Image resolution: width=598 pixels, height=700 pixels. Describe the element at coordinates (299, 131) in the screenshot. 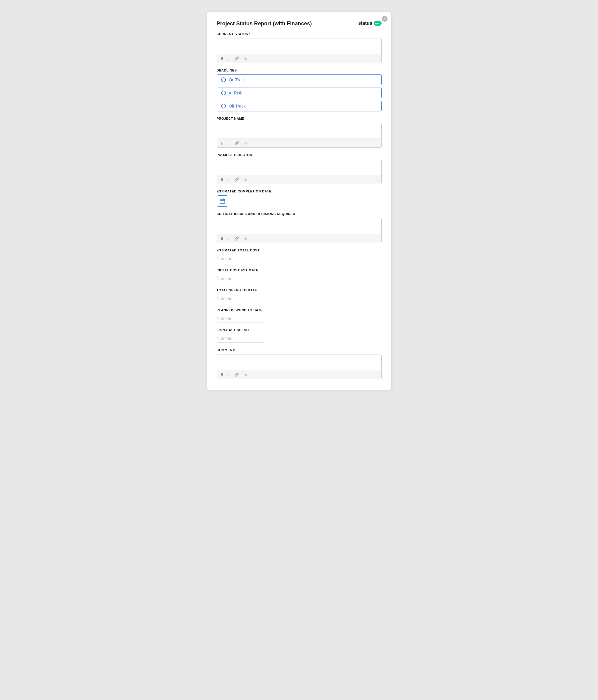

I see `project-name-input` at that location.